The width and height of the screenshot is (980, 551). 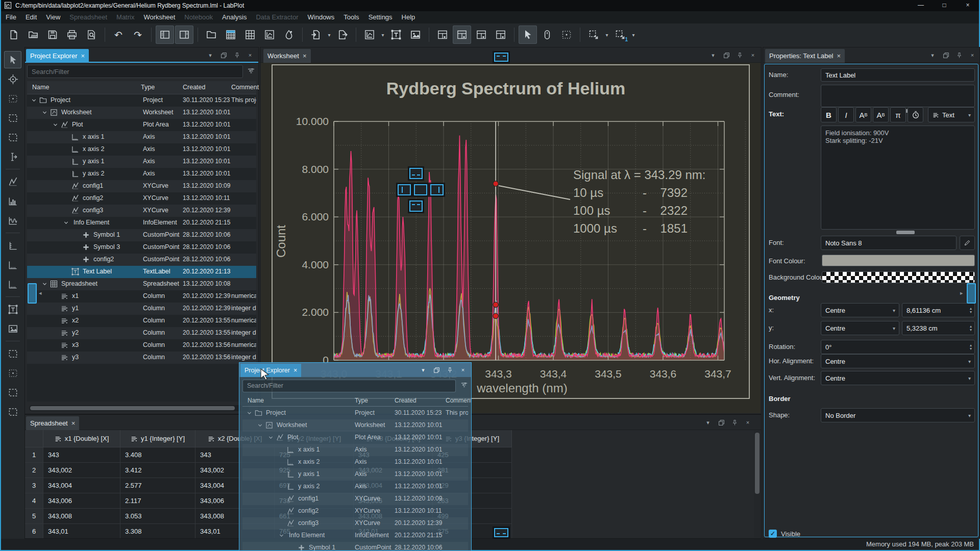 I want to click on font-field: Noto Sans 8, so click(x=889, y=243).